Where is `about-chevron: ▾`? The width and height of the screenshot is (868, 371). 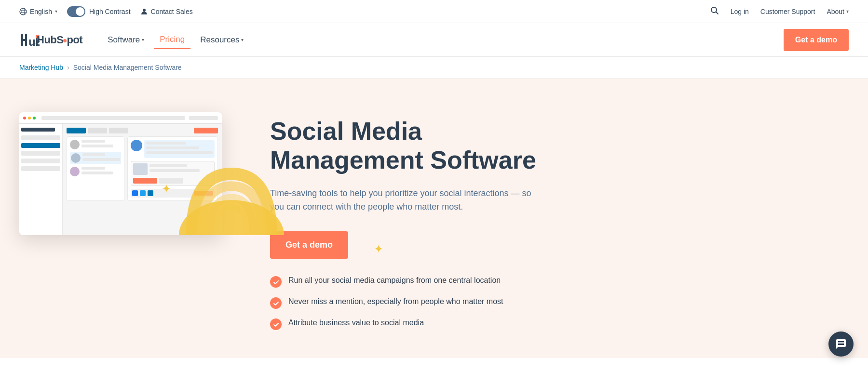
about-chevron: ▾ is located at coordinates (848, 12).